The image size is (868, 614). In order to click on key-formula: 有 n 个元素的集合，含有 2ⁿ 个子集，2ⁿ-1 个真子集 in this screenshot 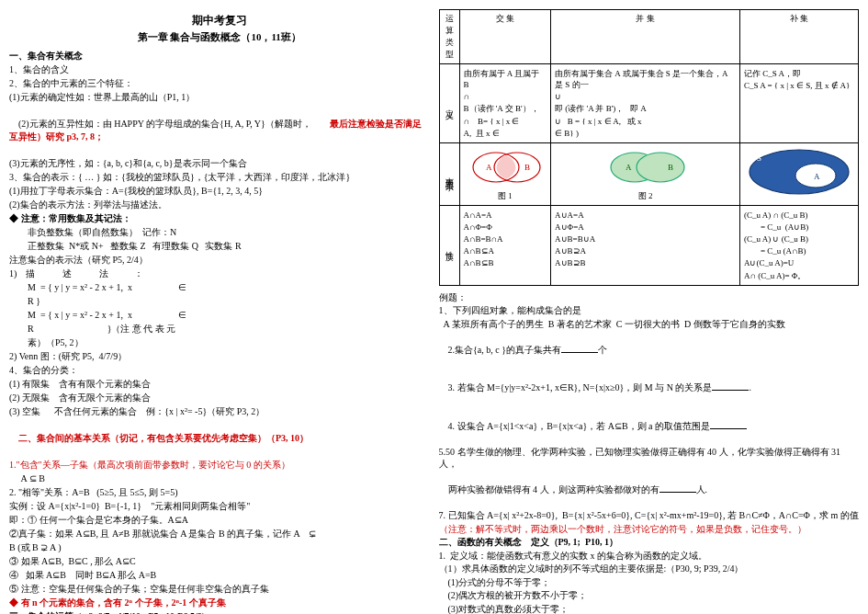, I will do `click(220, 603)`.